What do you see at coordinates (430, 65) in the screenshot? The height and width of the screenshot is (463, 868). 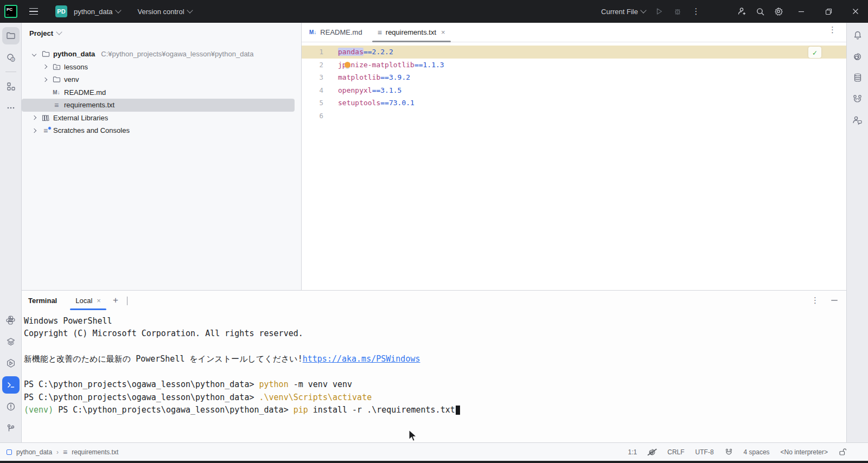 I see `version-spec: ==1.1.3` at bounding box center [430, 65].